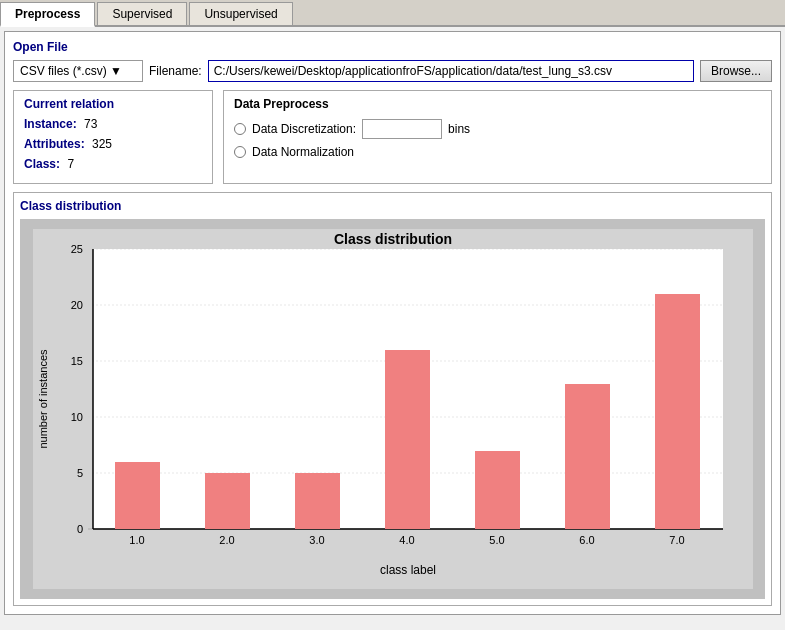 The image size is (785, 630). I want to click on normalization-radio, so click(240, 152).